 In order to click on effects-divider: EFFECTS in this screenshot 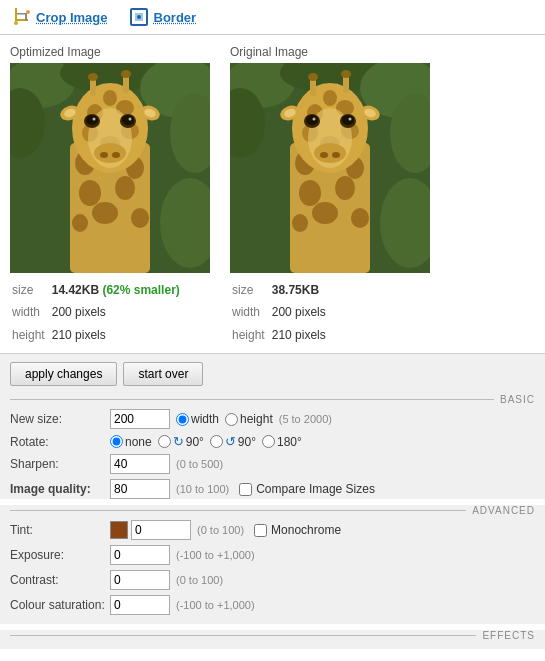, I will do `click(272, 636)`.